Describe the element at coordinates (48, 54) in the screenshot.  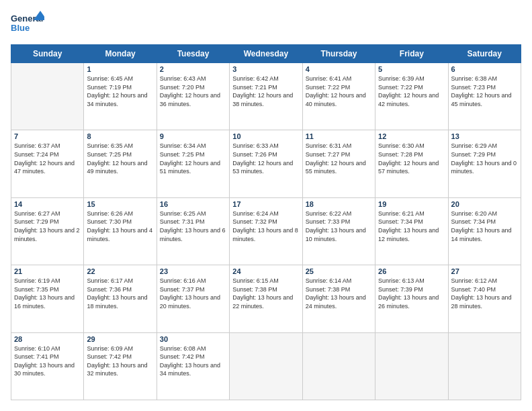
I see `day-header-sunday: Sunday` at that location.